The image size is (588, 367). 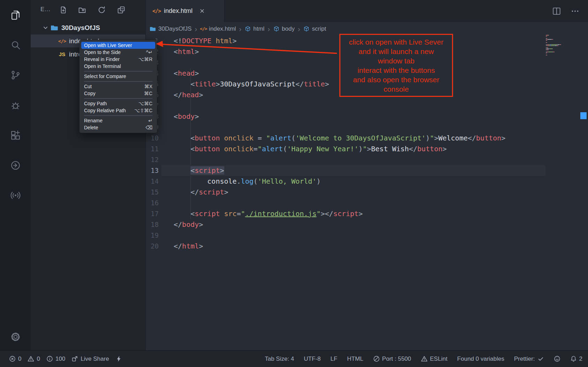 What do you see at coordinates (367, 224) in the screenshot?
I see `code-line-18: 18</body>` at bounding box center [367, 224].